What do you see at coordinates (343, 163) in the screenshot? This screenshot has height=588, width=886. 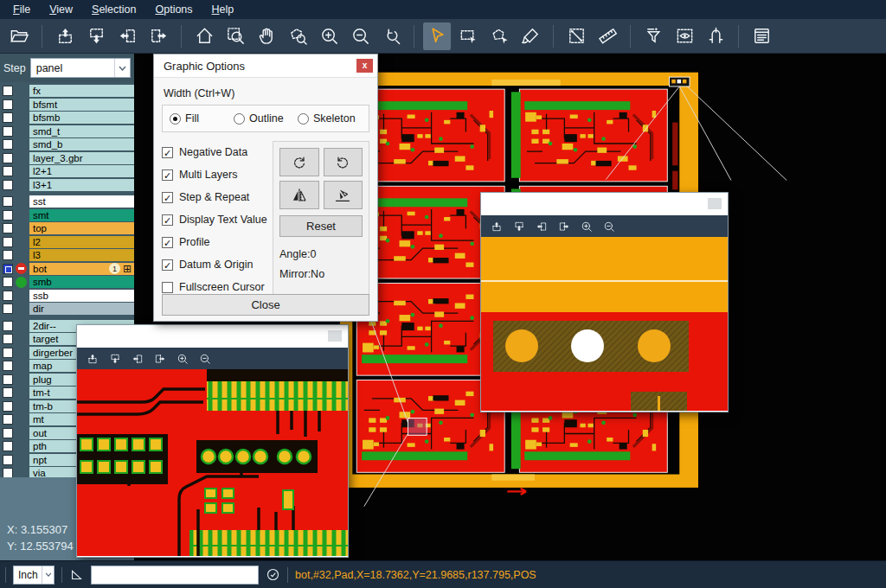 I see `rotate-ccw-icon` at bounding box center [343, 163].